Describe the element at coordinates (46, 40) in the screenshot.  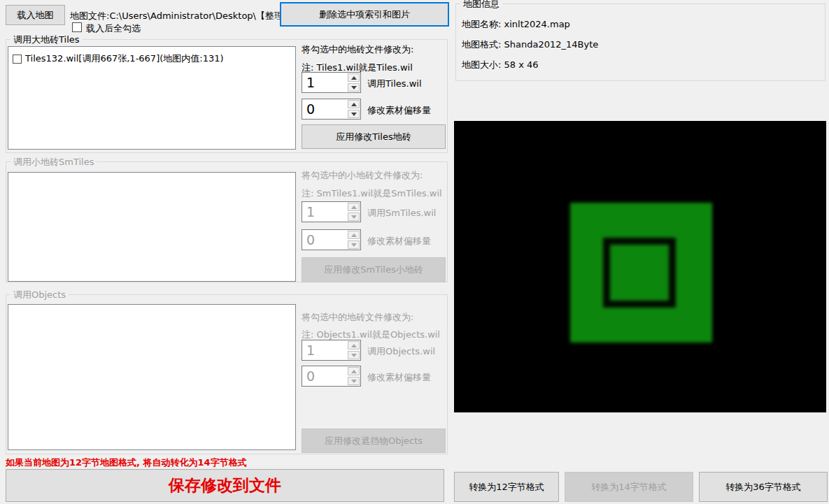
I see `tiles-group-title: 调用大地砖Tiles` at that location.